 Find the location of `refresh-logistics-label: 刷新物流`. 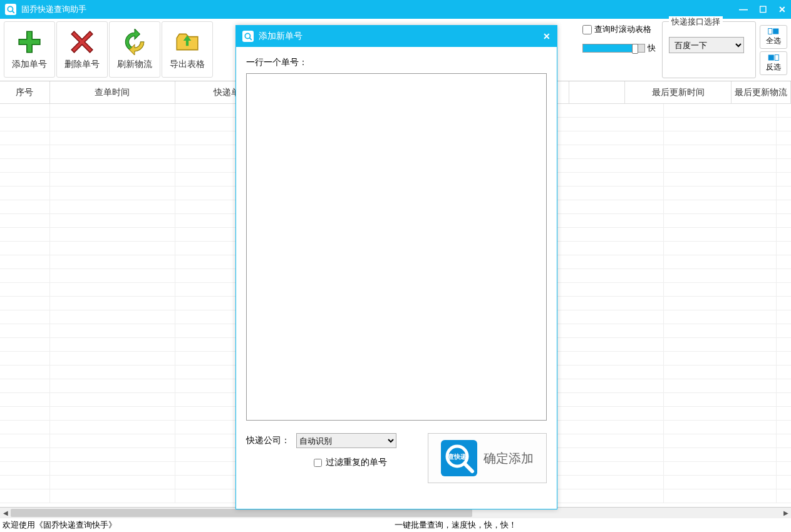

refresh-logistics-label: 刷新物流 is located at coordinates (135, 64).